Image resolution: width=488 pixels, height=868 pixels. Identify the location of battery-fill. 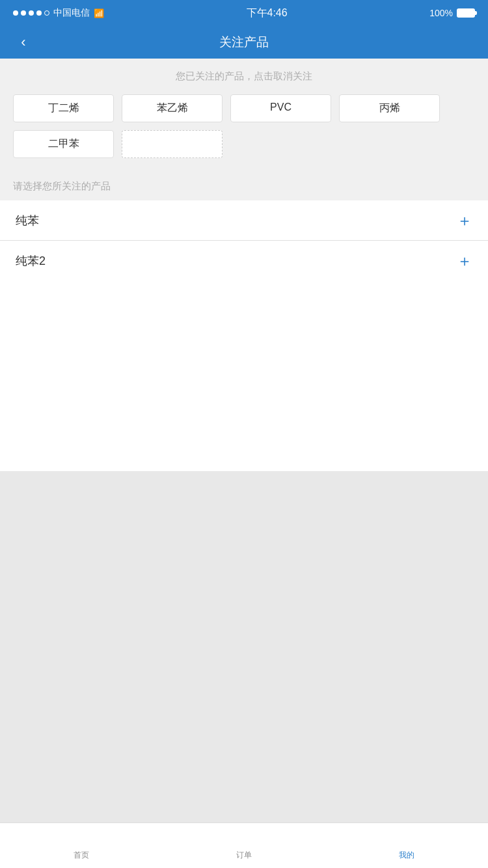
(466, 13).